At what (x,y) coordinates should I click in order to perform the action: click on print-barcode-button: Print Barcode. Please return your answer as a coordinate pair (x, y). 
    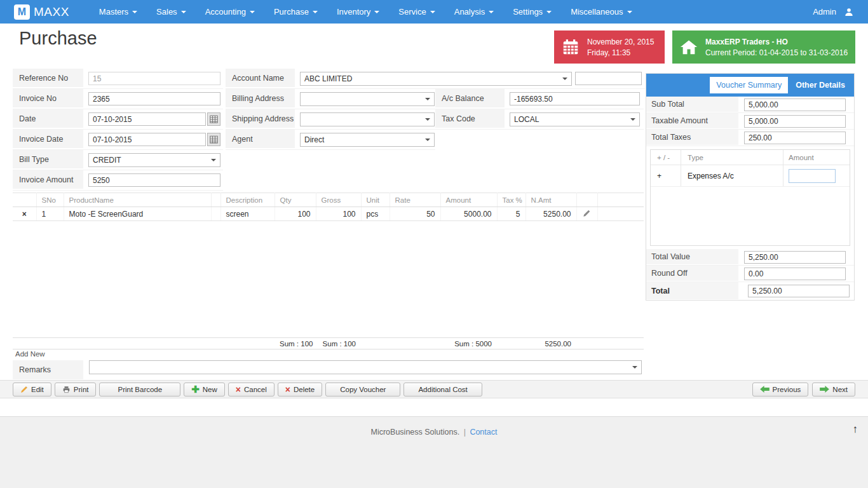
    Looking at the image, I should click on (140, 390).